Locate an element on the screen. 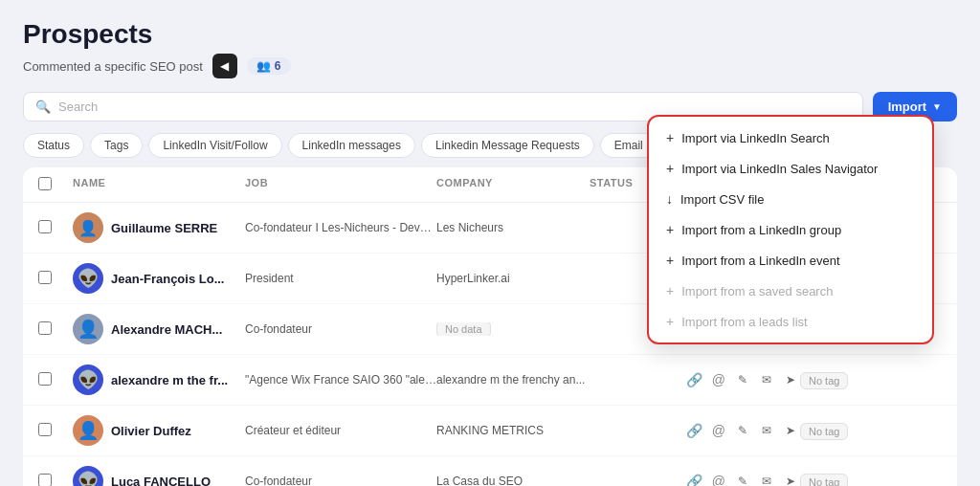 This screenshot has height=486, width=980. import-linkedin-search: + Import via LinkedIn Search is located at coordinates (791, 138).